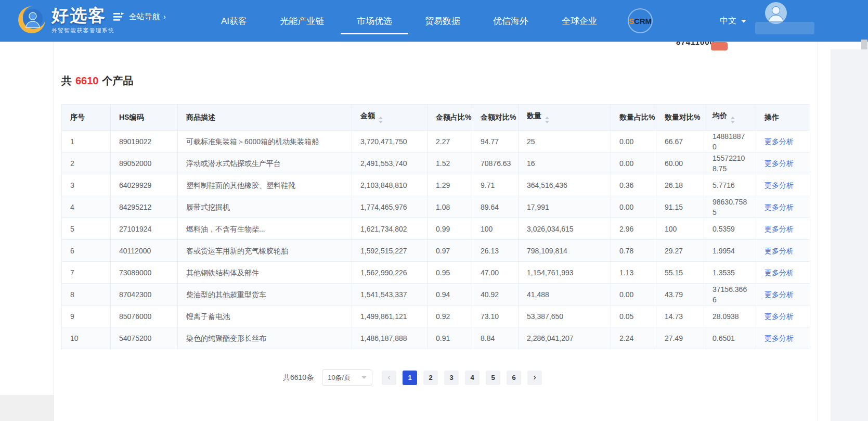 The image size is (868, 421). What do you see at coordinates (390, 163) in the screenshot?
I see `amount-value: 2,491,553,740` at bounding box center [390, 163].